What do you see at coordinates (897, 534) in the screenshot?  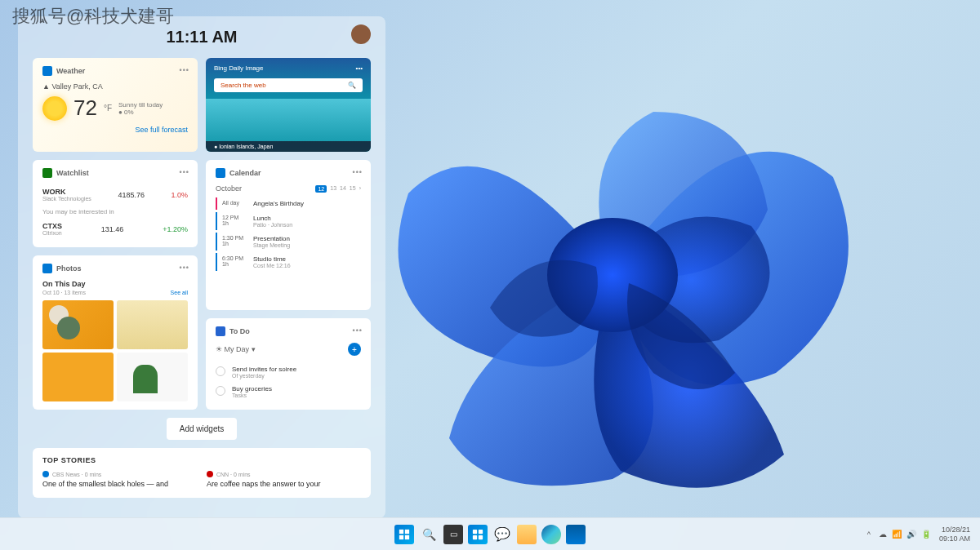 I see `wifi-icon: 📶` at bounding box center [897, 534].